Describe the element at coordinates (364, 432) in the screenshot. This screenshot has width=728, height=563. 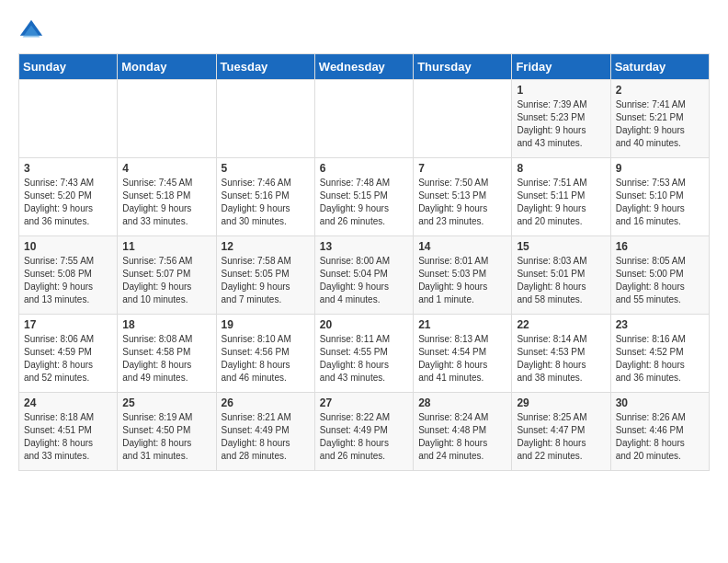
I see `calendar-cell: 27Sunrise: 8:22 AM Sunset: 4:49 PM Dayli…` at that location.